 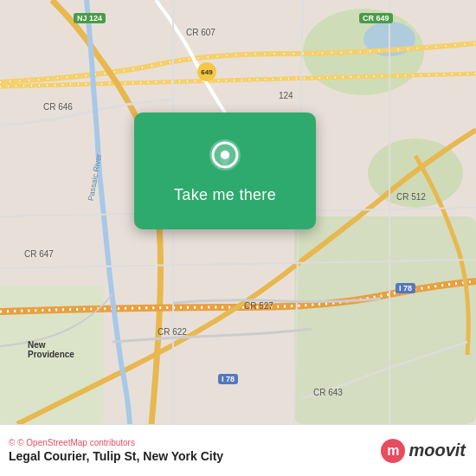 I want to click on location-text: Legal Courier, Tulip St, New York City, so click(x=116, y=456).